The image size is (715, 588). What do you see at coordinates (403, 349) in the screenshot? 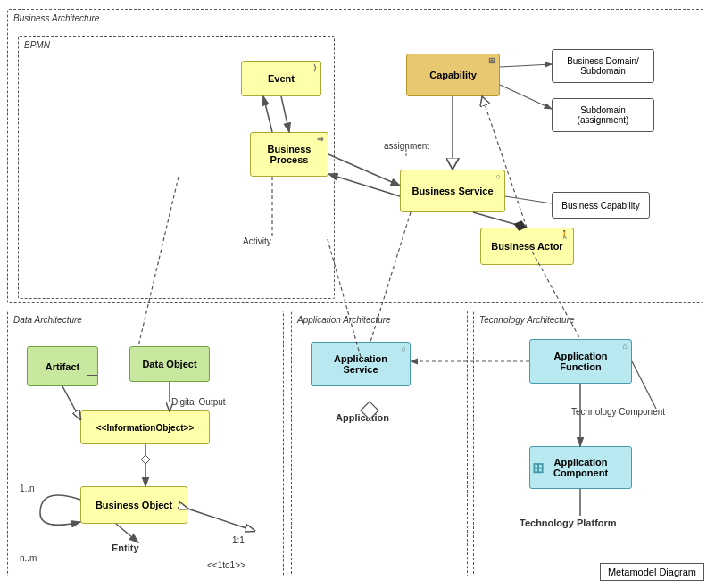
I see `application-service-icon: ○` at bounding box center [403, 349].